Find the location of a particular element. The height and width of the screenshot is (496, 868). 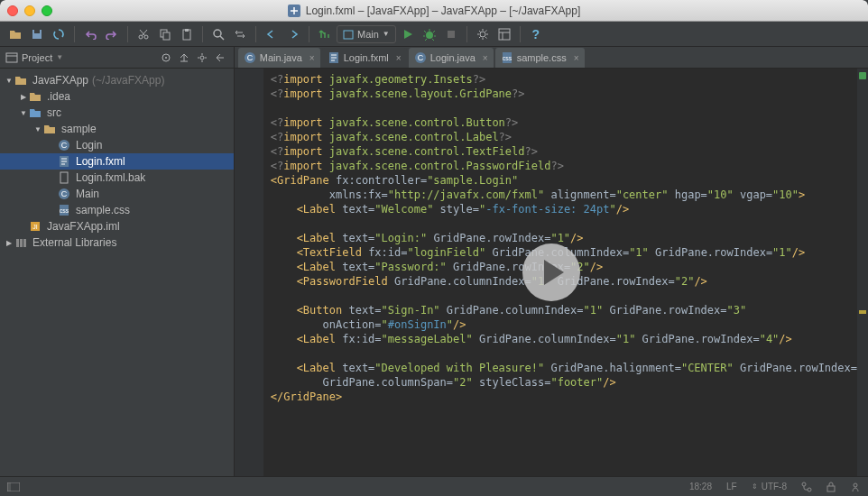

tree-item-label: Login.fxml is located at coordinates (101, 161).